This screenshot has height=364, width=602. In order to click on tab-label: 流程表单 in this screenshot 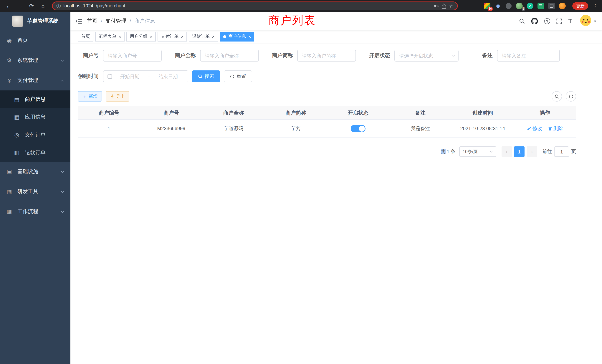, I will do `click(108, 37)`.